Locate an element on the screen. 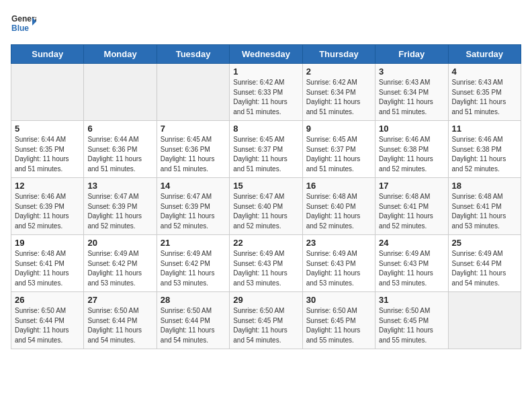  day-number: 19 is located at coordinates (47, 243).